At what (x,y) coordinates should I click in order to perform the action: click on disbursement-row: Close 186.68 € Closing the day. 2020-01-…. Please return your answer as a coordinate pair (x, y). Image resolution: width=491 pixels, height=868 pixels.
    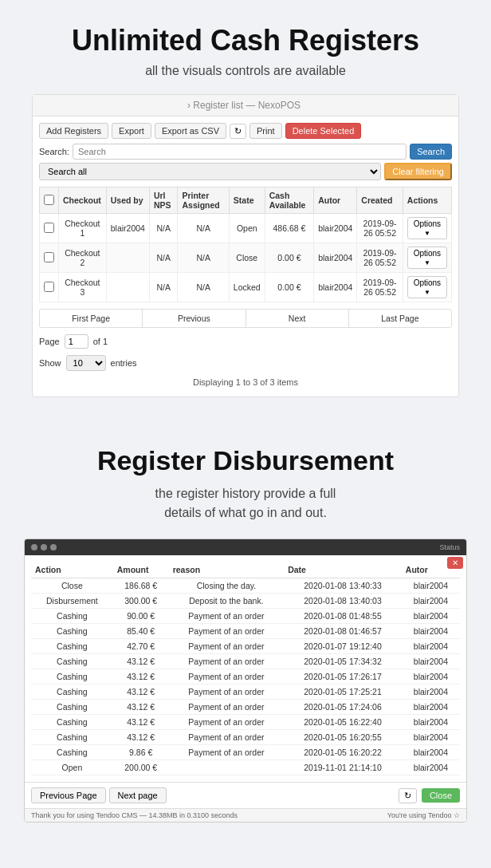
    Looking at the image, I should click on (246, 586).